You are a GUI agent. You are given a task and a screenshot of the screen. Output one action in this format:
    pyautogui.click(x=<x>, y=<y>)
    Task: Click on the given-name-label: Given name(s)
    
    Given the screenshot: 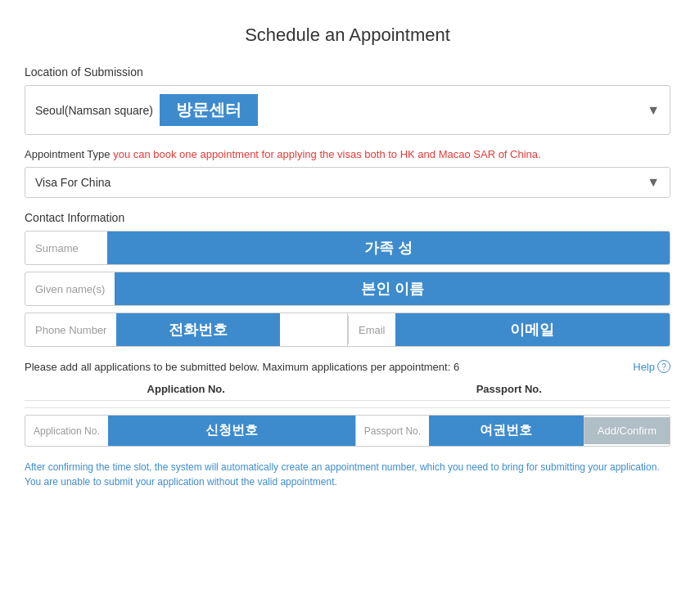 What is the action you would take?
    pyautogui.click(x=70, y=290)
    